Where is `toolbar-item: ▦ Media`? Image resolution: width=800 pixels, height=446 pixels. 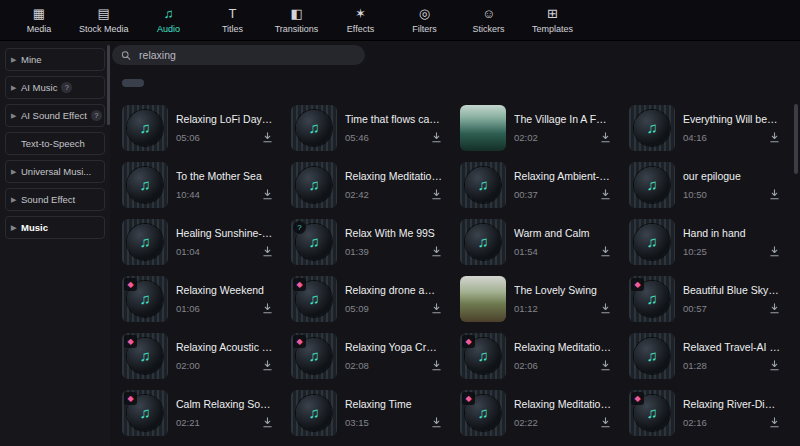 toolbar-item: ▦ Media is located at coordinates (39, 20).